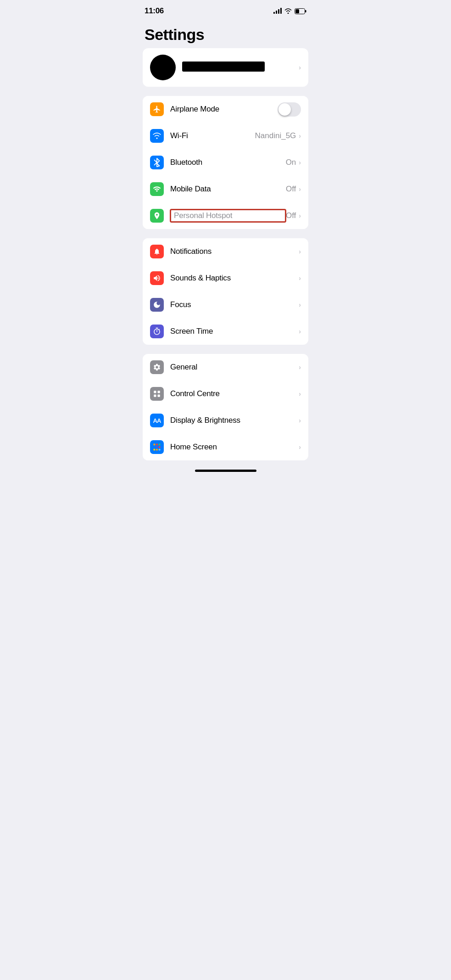 The height and width of the screenshot is (980, 451). What do you see at coordinates (291, 216) in the screenshot?
I see `personal-hotspot-value: Off` at bounding box center [291, 216].